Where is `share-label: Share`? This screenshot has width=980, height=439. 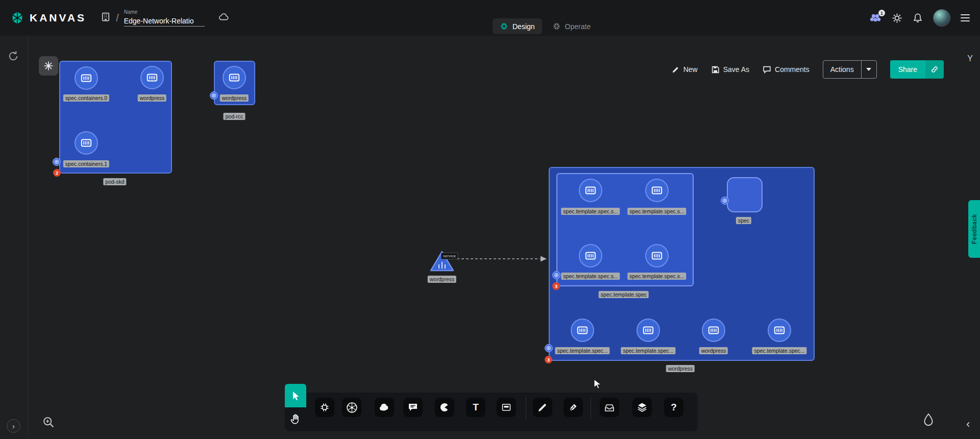 share-label: Share is located at coordinates (908, 69).